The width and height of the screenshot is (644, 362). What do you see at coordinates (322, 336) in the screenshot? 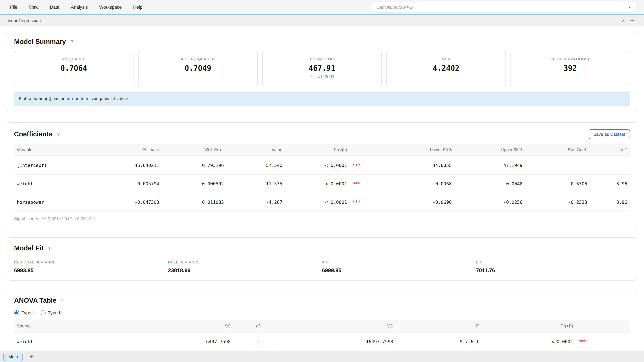
I see `anova-table: Source SS df MS F Pr(>F) weight 16497.75…` at bounding box center [322, 336].